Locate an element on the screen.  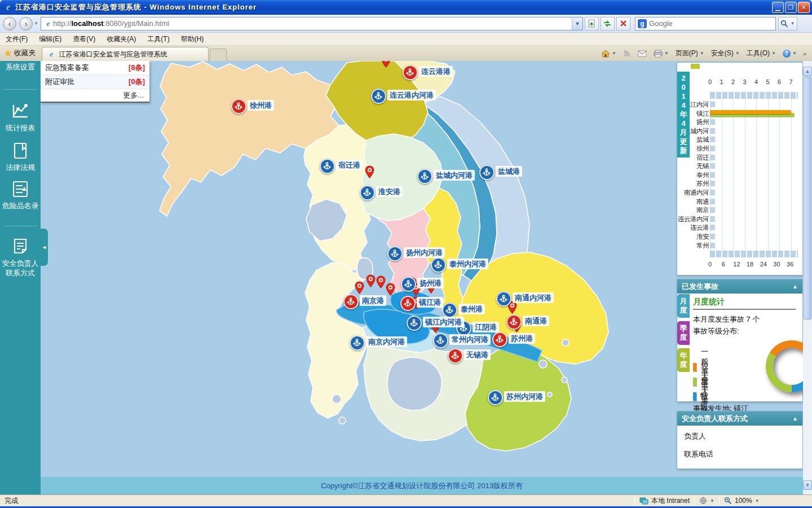
port-label-扬州内河港: 扬州内河港 is located at coordinates (424, 253).